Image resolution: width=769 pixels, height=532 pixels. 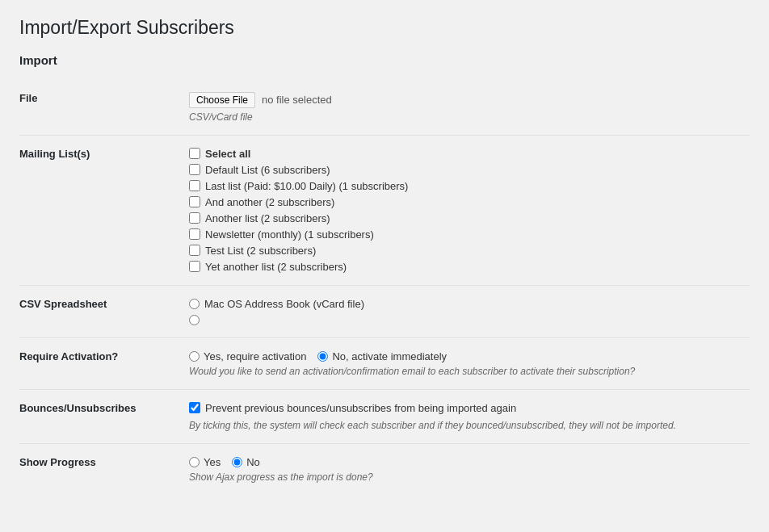 What do you see at coordinates (469, 425) in the screenshot?
I see `bounces-hint: By ticking this, the system will check e…` at bounding box center [469, 425].